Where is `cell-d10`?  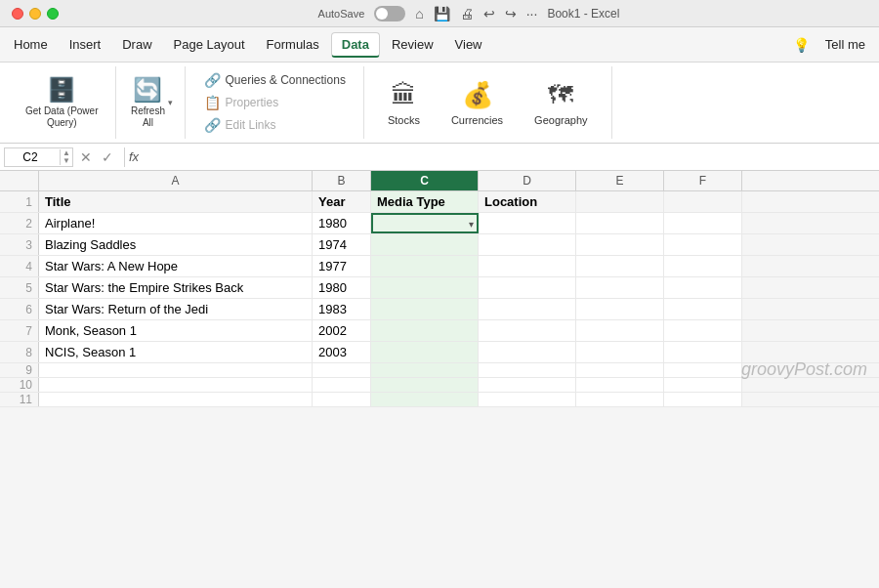
cell-d10 is located at coordinates (527, 385).